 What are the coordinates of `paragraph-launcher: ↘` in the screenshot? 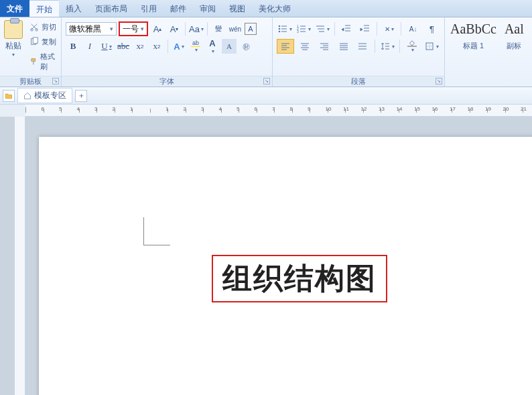 It's located at (439, 81).